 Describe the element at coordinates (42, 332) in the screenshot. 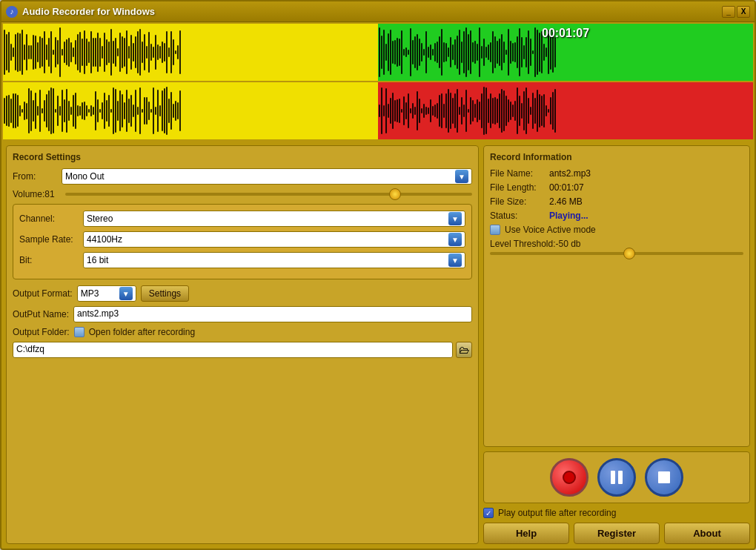

I see `output-folder-label: Output Folder:` at that location.